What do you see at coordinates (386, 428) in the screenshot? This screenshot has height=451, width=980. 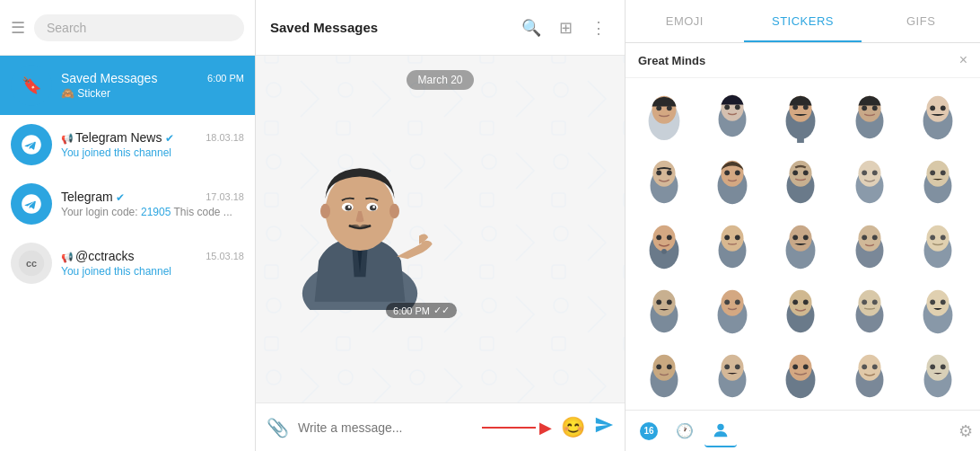 I see `message-input` at bounding box center [386, 428].